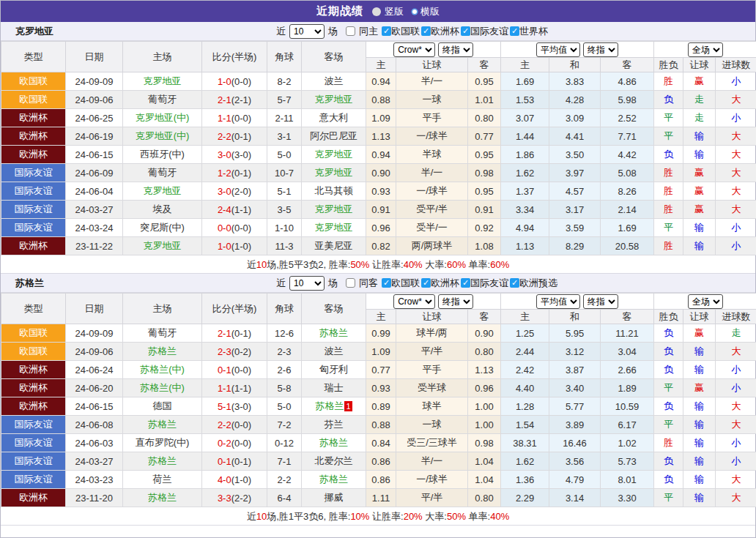 The height and width of the screenshot is (538, 756). I want to click on checkbox-checked-icon, so click(387, 31).